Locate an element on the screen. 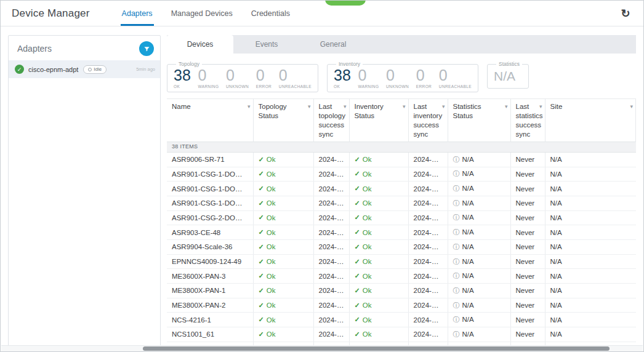 The image size is (644, 352). table-row: NCS-4216-1 Ok 2024-06-… Ok 2024-06-… N/A is located at coordinates (401, 320).